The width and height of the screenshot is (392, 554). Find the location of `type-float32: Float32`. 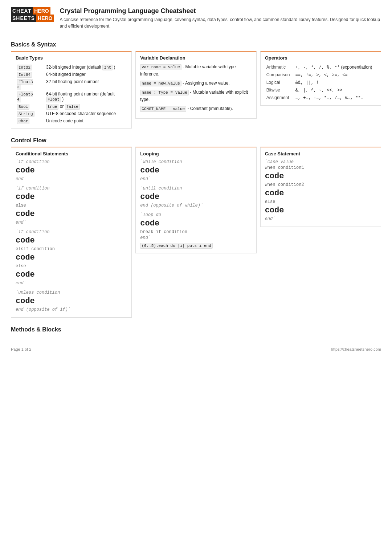

type-float32: Float32 is located at coordinates (25, 85).